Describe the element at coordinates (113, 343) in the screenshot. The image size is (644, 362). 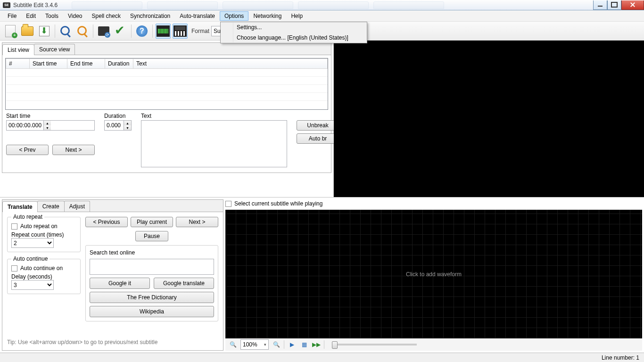
I see `tip-text: Tip: Use <alt+arrow up/down> to go to pr…` at that location.